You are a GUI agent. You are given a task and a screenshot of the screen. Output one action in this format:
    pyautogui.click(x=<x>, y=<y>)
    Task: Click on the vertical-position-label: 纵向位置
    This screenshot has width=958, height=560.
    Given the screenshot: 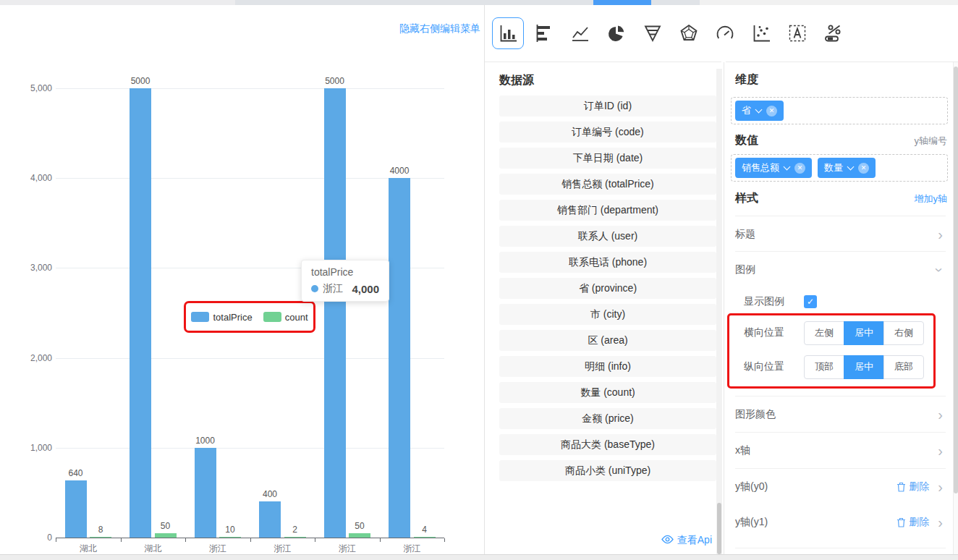 What is the action you would take?
    pyautogui.click(x=774, y=367)
    